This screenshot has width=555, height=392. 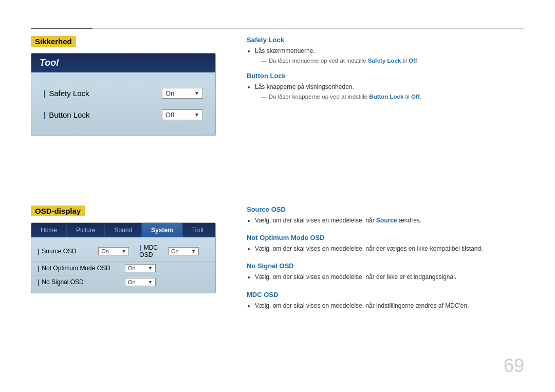 What do you see at coordinates (123, 268) in the screenshot?
I see `osd-row-not-optimum: Not Optimum Mode OSD On ▼` at bounding box center [123, 268].